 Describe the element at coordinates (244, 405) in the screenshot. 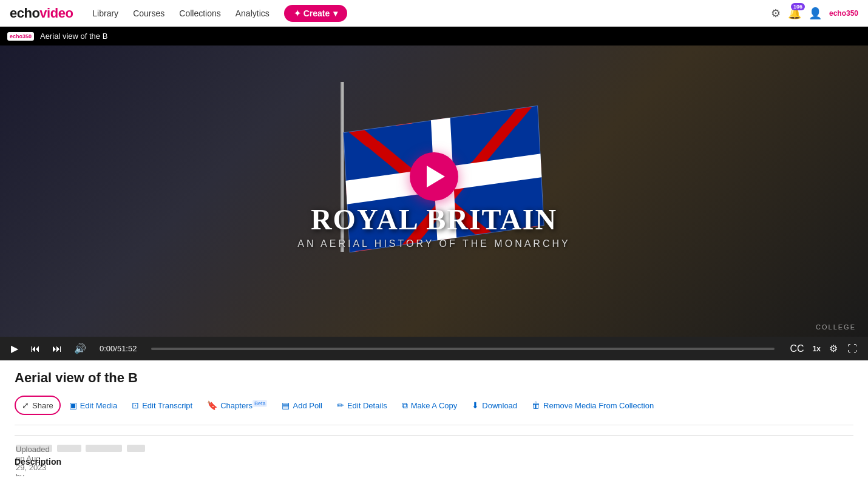

I see `chapters-label: ChaptersBeta` at that location.